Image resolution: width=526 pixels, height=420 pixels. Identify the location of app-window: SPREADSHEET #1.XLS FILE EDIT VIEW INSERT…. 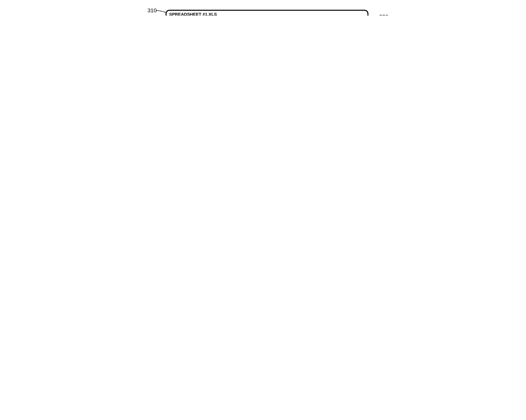
(267, 13).